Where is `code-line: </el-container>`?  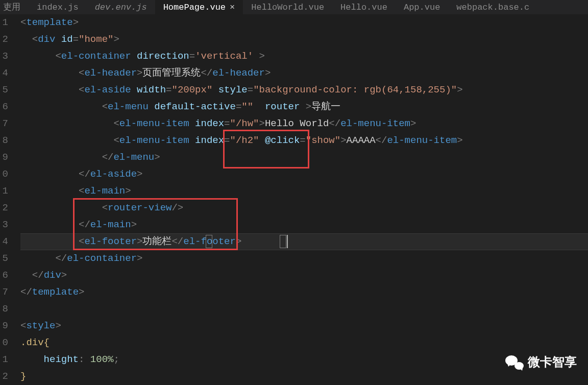 code-line: </el-container> is located at coordinates (304, 258).